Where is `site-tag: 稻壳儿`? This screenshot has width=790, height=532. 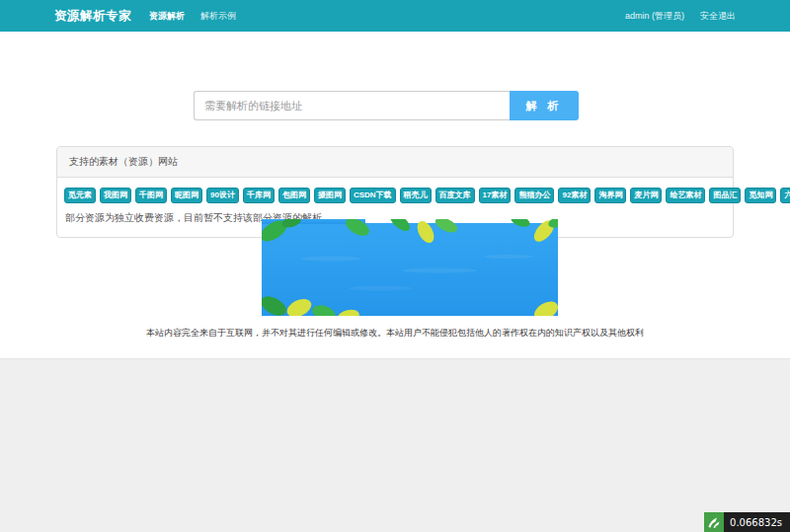
site-tag: 稻壳儿 is located at coordinates (416, 195).